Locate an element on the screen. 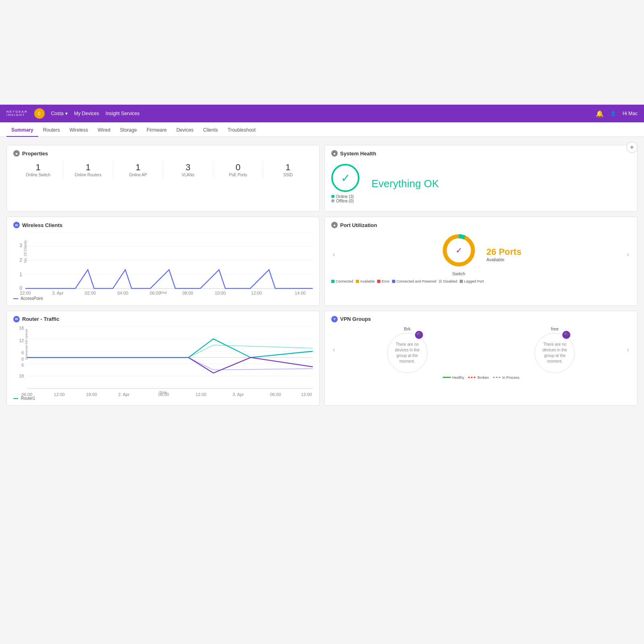 This screenshot has height=644, width=644. tab-routers: Routers is located at coordinates (52, 130).